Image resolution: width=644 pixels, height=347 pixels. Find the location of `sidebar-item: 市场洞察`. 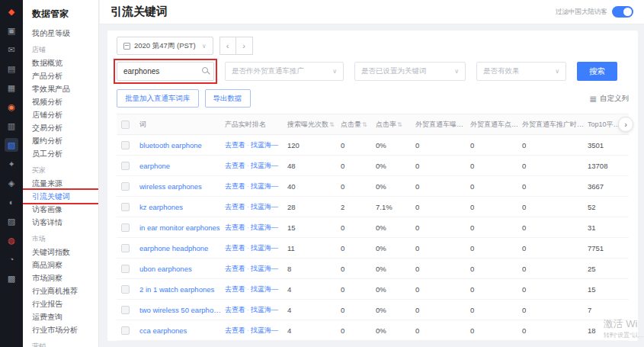

sidebar-item: 市场洞察 is located at coordinates (61, 278).